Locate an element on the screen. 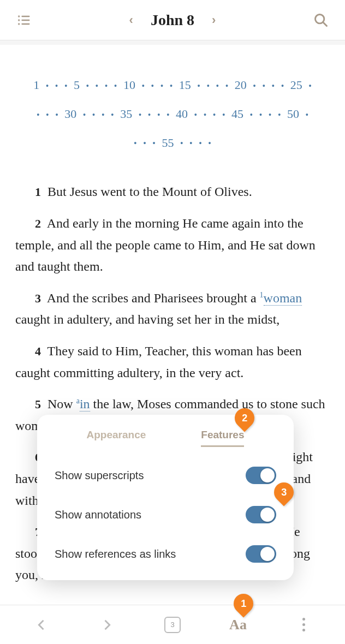 This screenshot has width=345, height=644. page-title: John 8 is located at coordinates (172, 20).